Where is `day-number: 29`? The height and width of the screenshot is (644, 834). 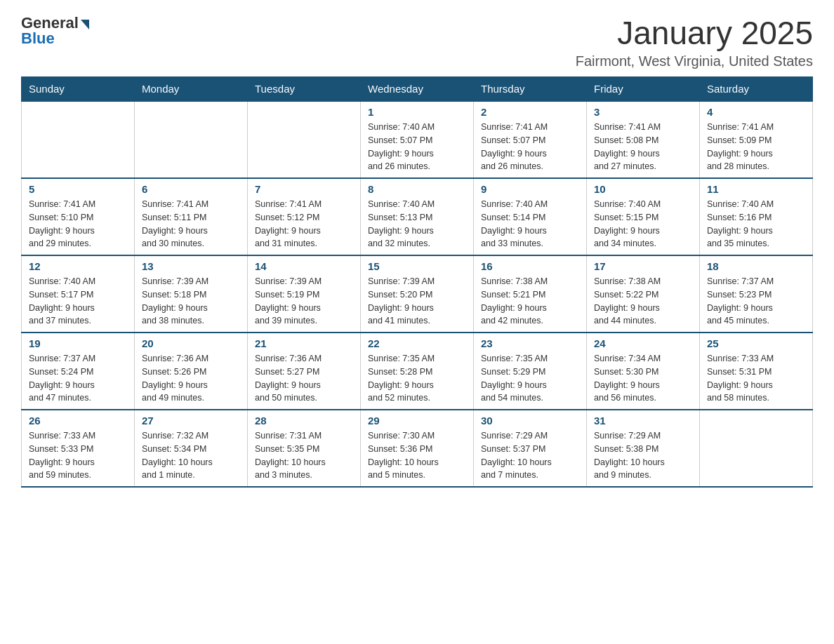 day-number: 29 is located at coordinates (417, 421).